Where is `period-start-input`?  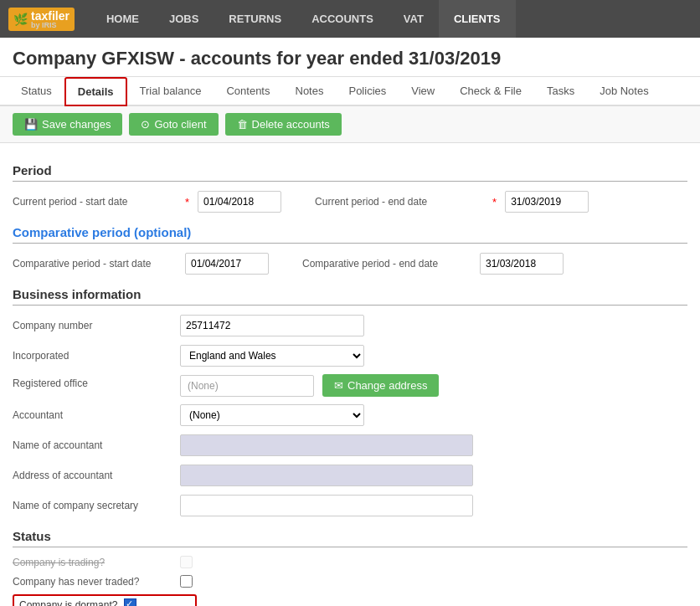
period-start-input is located at coordinates (239, 202).